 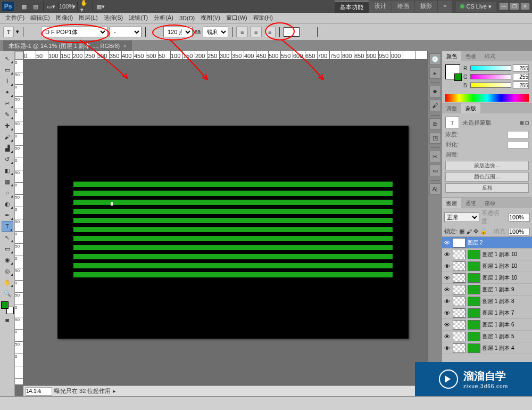 I want to click on comps-icon: ▭, so click(x=435, y=170).